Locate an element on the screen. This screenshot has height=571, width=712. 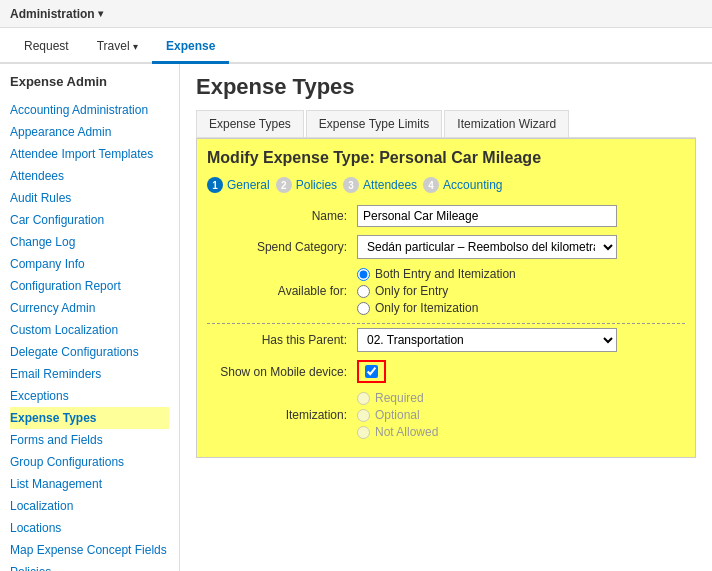
radio-itemization: Only for Itemization is located at coordinates (521, 308).